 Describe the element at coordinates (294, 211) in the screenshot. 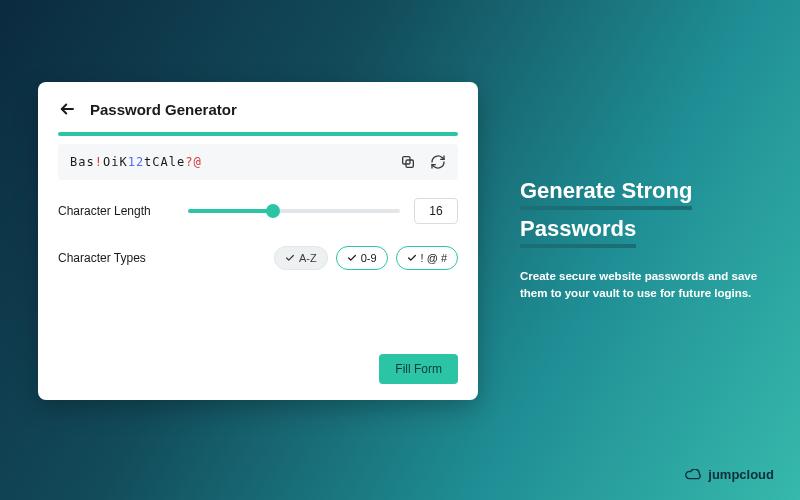

I see `length-slider` at that location.